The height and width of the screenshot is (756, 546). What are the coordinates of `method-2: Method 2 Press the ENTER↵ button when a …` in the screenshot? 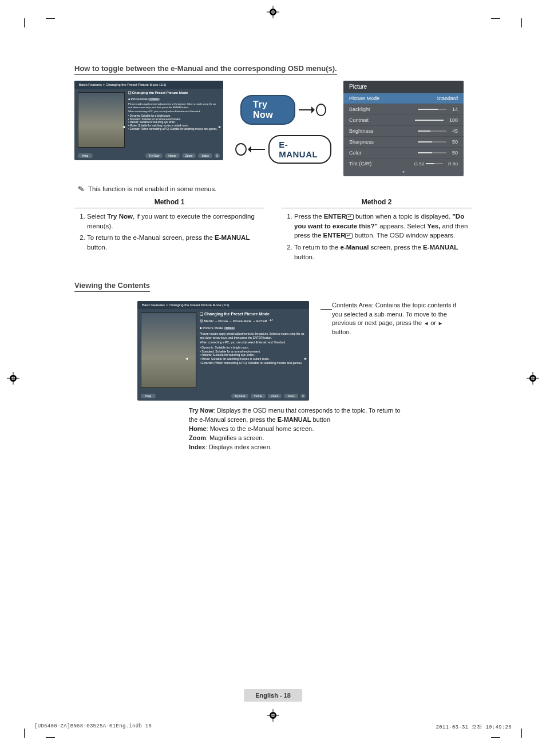 It's located at (377, 231).